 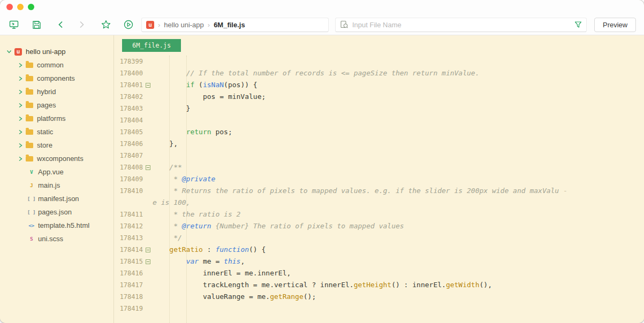 I want to click on code-text: trackLength = me.vertical ? innerEl.getH…, so click(x=398, y=285).